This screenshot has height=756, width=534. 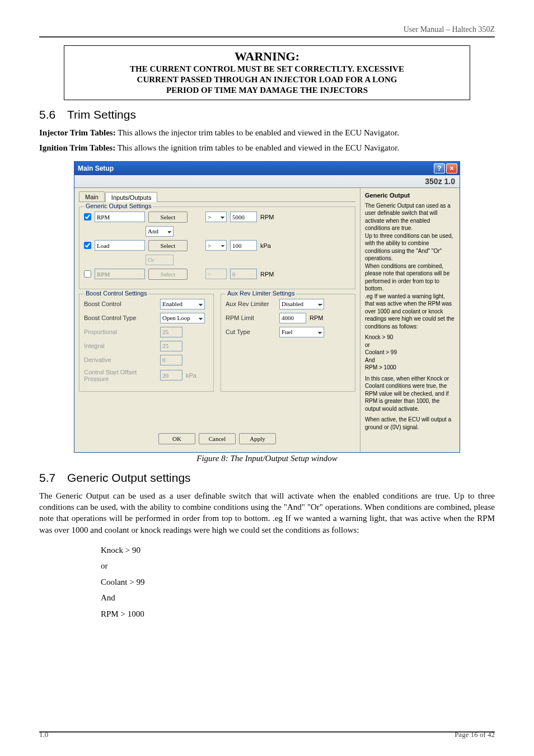 What do you see at coordinates (267, 274) in the screenshot?
I see `gos-row3-unit: RPM` at bounding box center [267, 274].